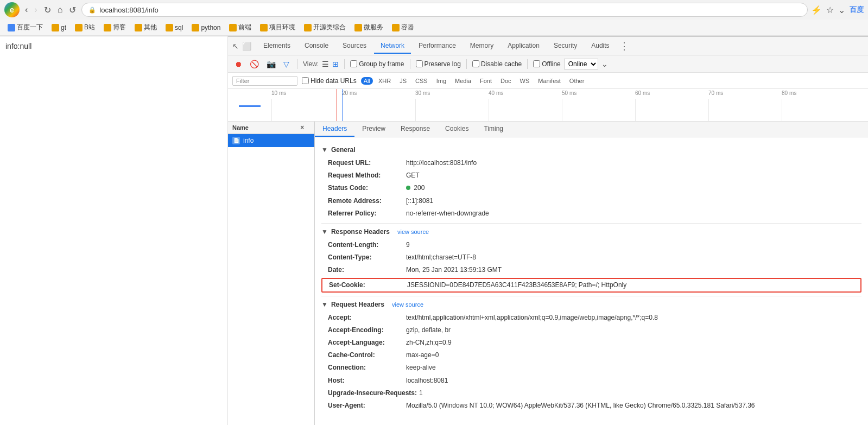 This screenshot has width=868, height=425. What do you see at coordinates (287, 64) in the screenshot?
I see `filter-button: ▽` at bounding box center [287, 64].